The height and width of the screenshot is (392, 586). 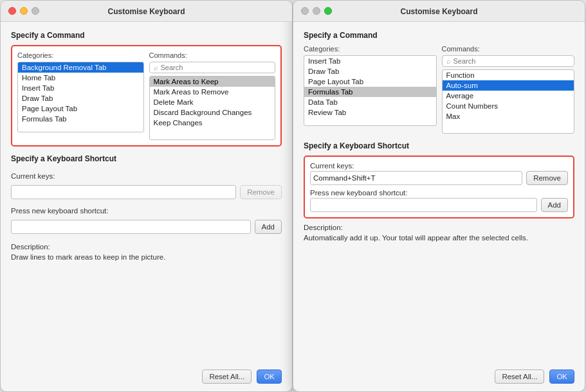 I want to click on left-current-keys-input, so click(x=124, y=192).